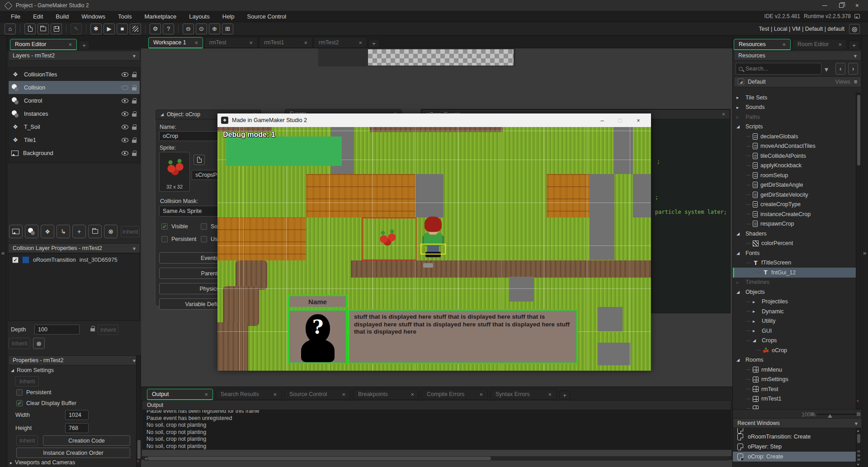 This screenshot has width=868, height=467. What do you see at coordinates (168, 29) in the screenshot?
I see `help-button` at bounding box center [168, 29].